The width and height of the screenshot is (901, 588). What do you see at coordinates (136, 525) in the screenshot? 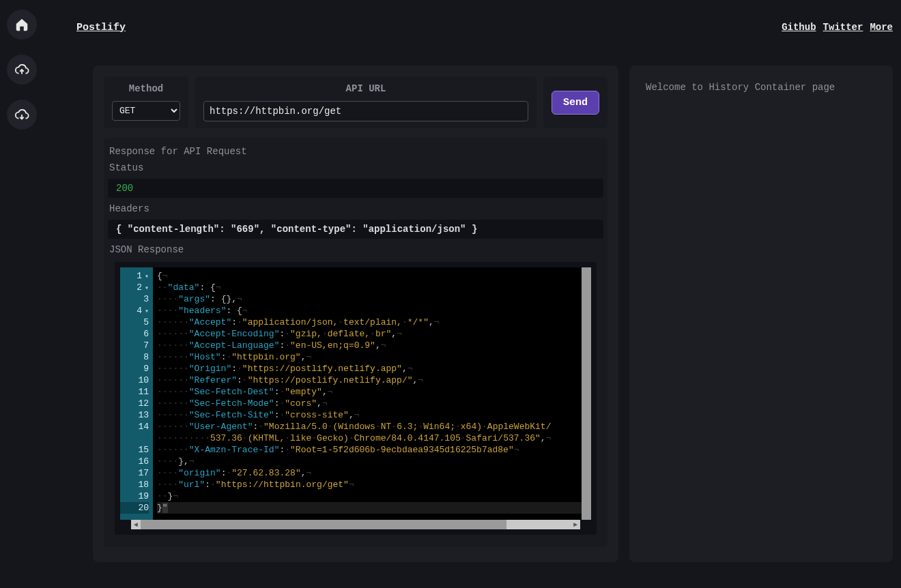
I see `scroll-left-arrow: ◄` at bounding box center [136, 525].